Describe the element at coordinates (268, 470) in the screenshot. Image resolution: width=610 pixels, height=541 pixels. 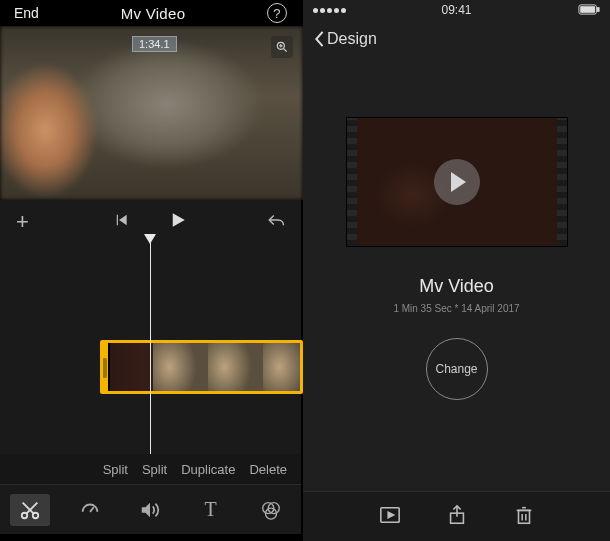
I see `delete-action: Delete` at that location.